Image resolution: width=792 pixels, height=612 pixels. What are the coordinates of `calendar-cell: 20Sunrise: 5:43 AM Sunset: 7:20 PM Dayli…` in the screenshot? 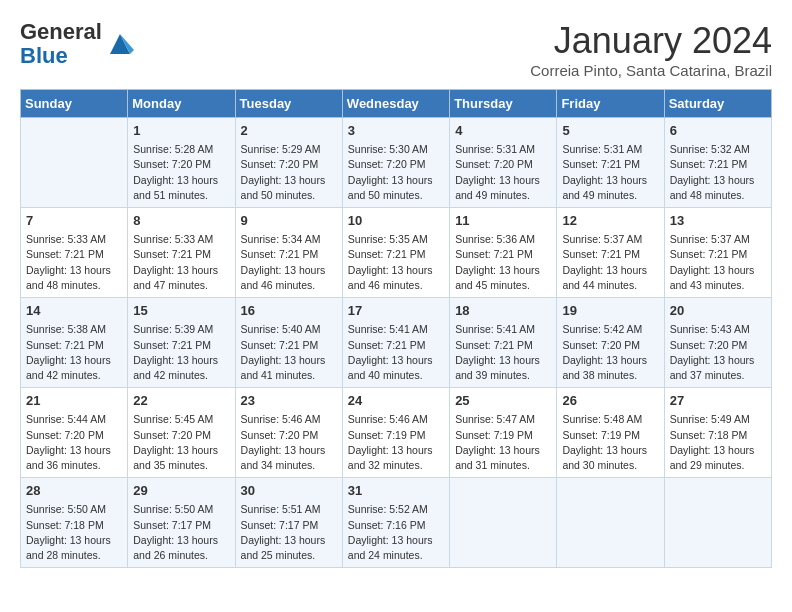 It's located at (718, 343).